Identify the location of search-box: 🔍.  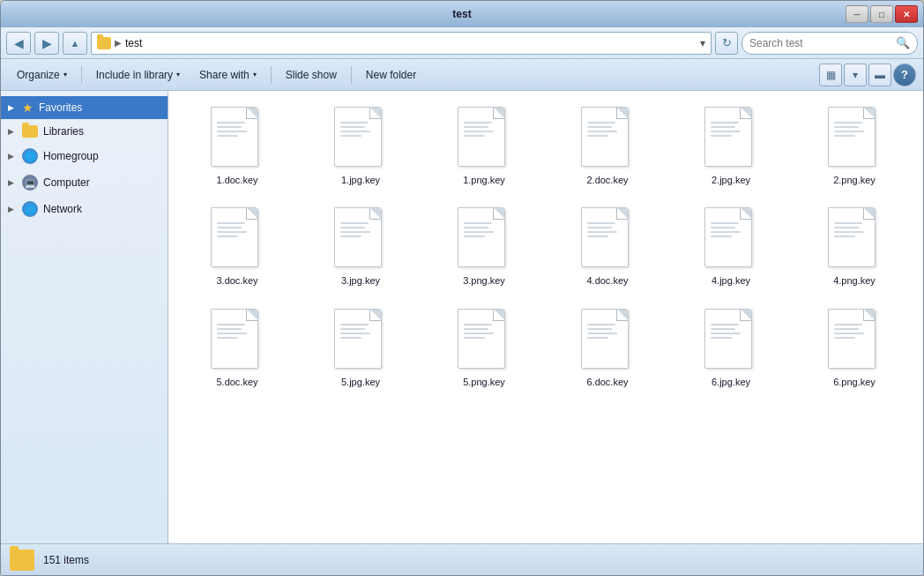
(830, 43).